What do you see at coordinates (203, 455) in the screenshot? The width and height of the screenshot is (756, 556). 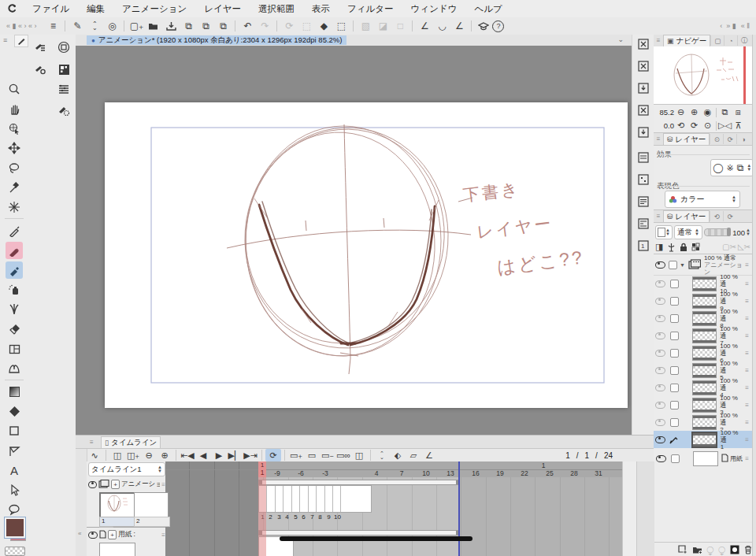 I see `previous-frame-button: ◀` at bounding box center [203, 455].